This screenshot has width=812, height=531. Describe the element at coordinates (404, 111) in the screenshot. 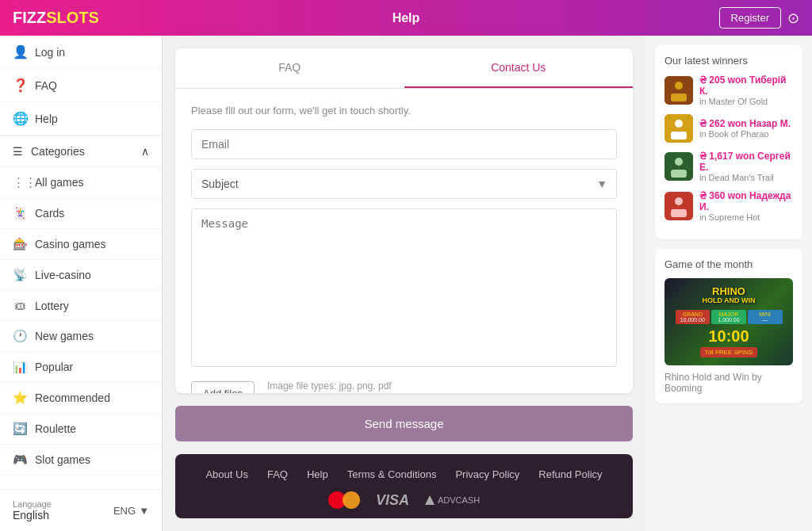

I see `form-hint: Please fill out our form, we'll get in t…` at that location.